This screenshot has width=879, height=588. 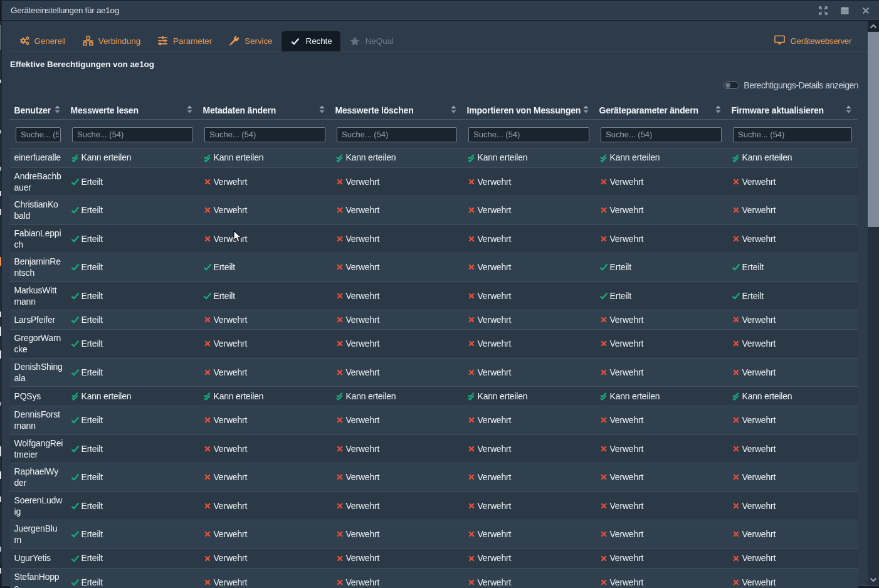 I want to click on scroll-down-button, so click(x=873, y=579).